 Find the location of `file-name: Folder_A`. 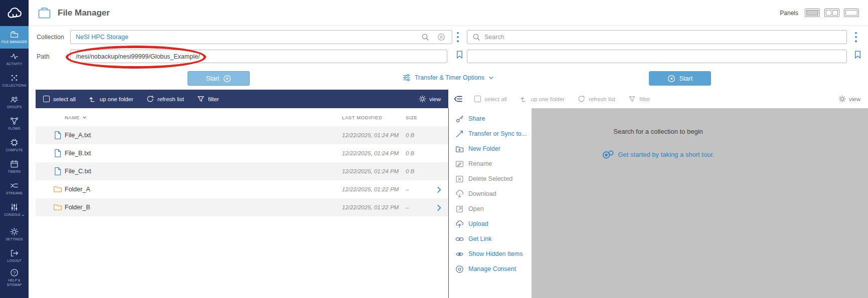

file-name: Folder_A is located at coordinates (204, 189).